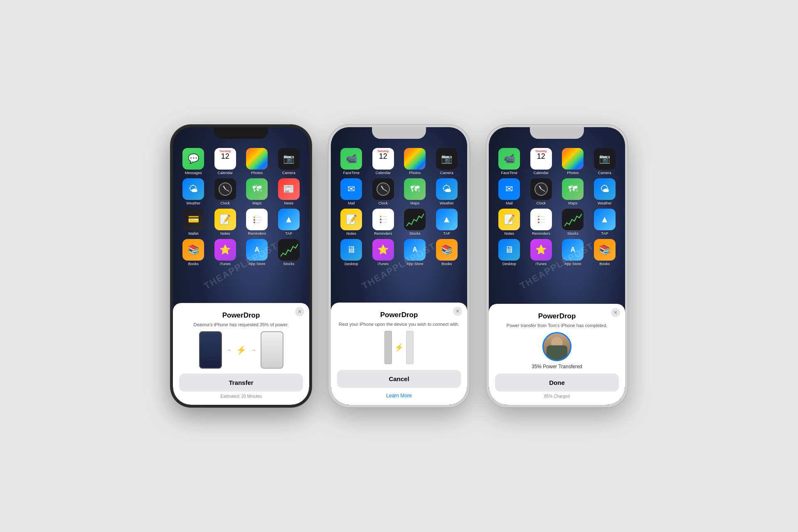 The image size is (798, 532). What do you see at coordinates (605, 192) in the screenshot?
I see `app-weather-3: 🌤 Weather` at bounding box center [605, 192].